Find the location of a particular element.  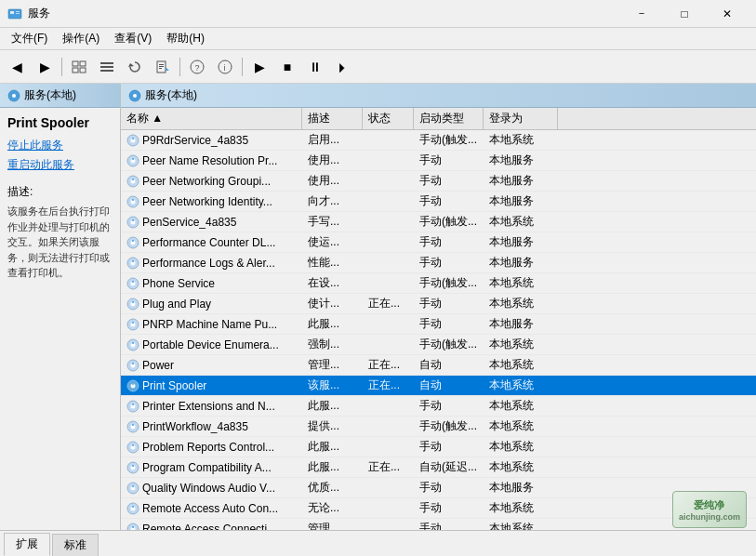

table-row: Remote Access Connecti... 管理... 手动 本地系统 is located at coordinates (439, 524).